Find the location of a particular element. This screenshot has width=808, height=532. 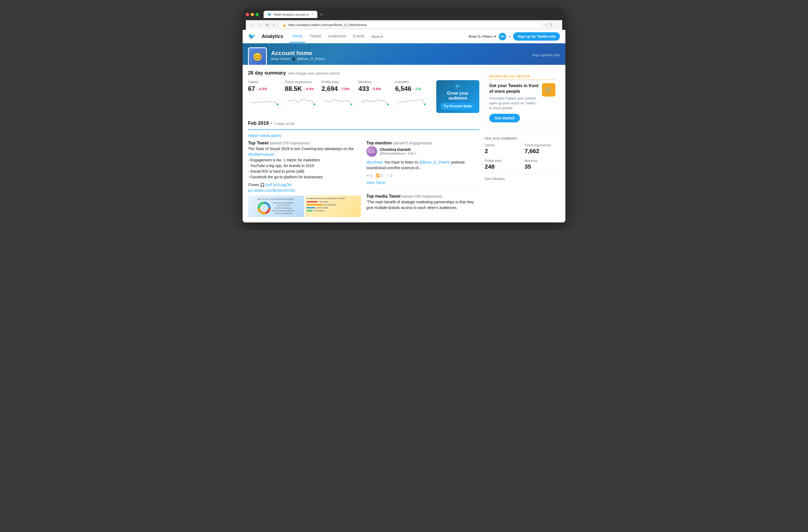

mention-brian-link: @Brian_G_Peters is located at coordinates (435, 162).